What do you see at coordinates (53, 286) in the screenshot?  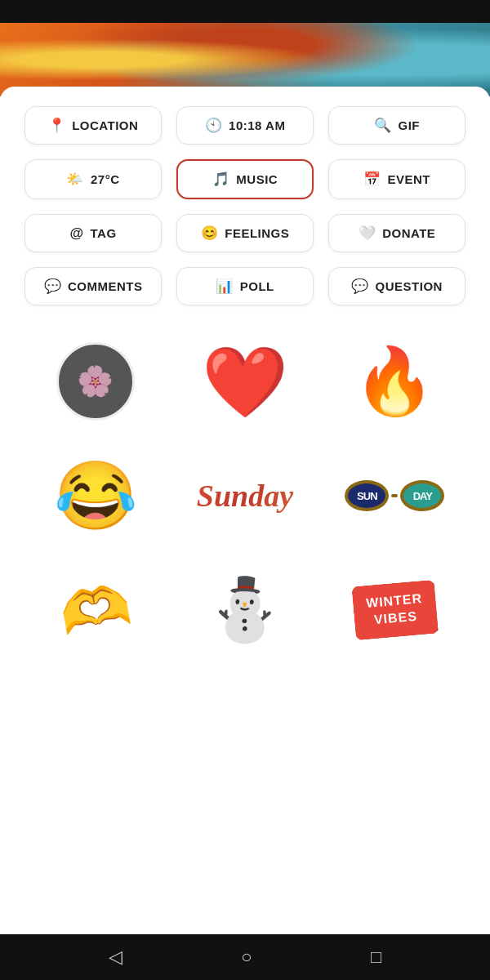 I see `comments-icon: 💬` at bounding box center [53, 286].